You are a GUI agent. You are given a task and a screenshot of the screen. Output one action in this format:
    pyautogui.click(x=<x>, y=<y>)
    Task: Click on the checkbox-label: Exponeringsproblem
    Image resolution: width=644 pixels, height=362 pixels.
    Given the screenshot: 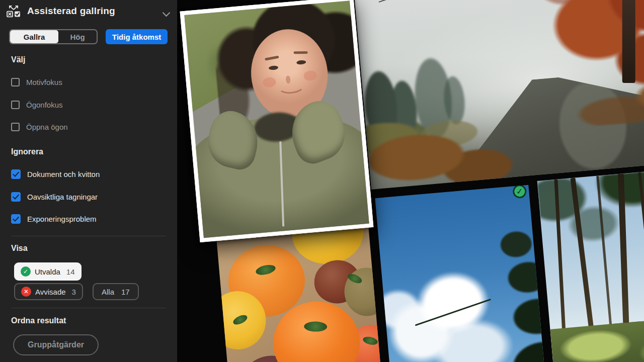 What is the action you would take?
    pyautogui.click(x=62, y=219)
    